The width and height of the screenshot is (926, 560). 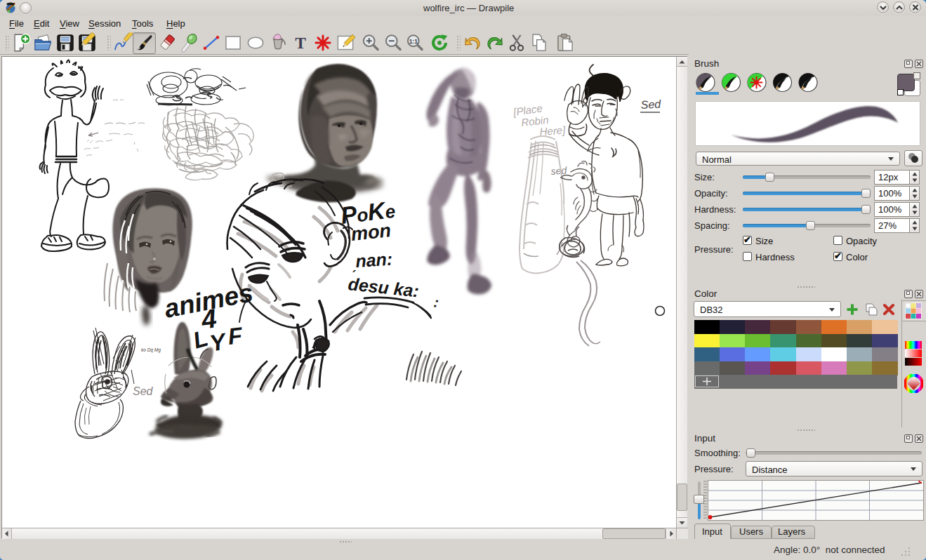 I want to click on svg-text: T, so click(x=300, y=43).